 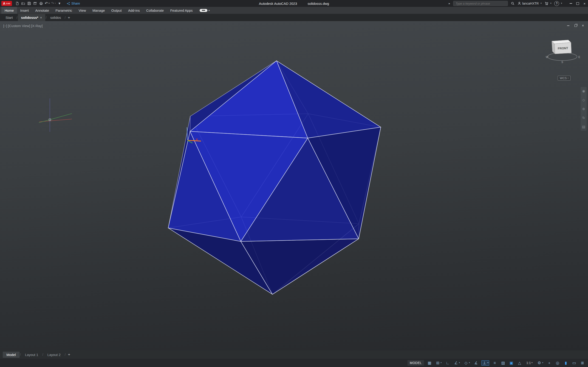 What do you see at coordinates (117, 10) in the screenshot?
I see `ribbon-tab-output: Output` at bounding box center [117, 10].